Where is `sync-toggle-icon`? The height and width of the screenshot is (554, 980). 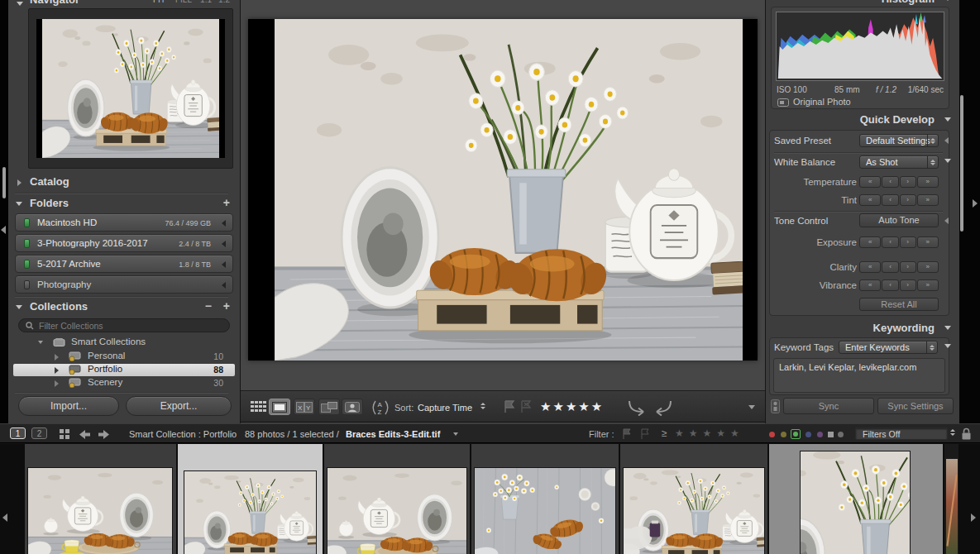 sync-toggle-icon is located at coordinates (776, 407).